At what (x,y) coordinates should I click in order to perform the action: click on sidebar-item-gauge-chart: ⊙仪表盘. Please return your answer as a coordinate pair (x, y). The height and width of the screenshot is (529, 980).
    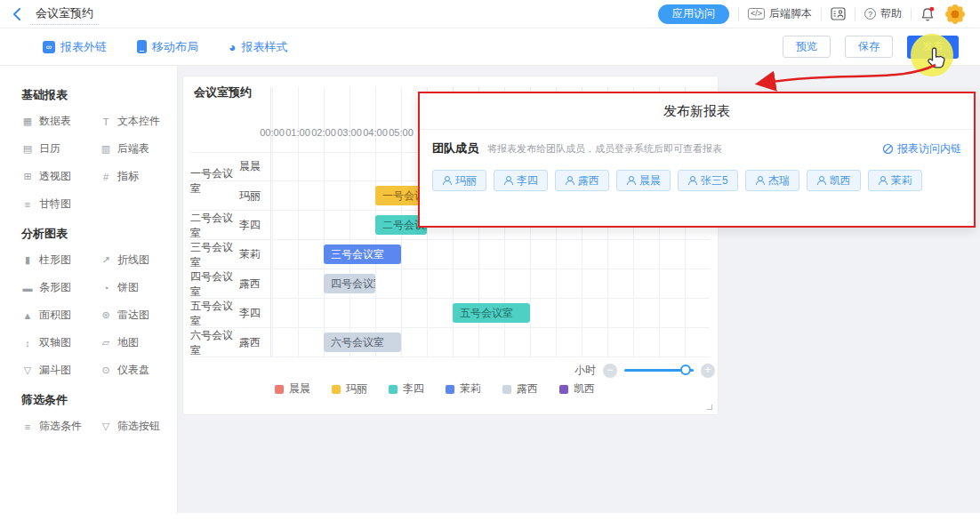
    Looking at the image, I should click on (139, 370).